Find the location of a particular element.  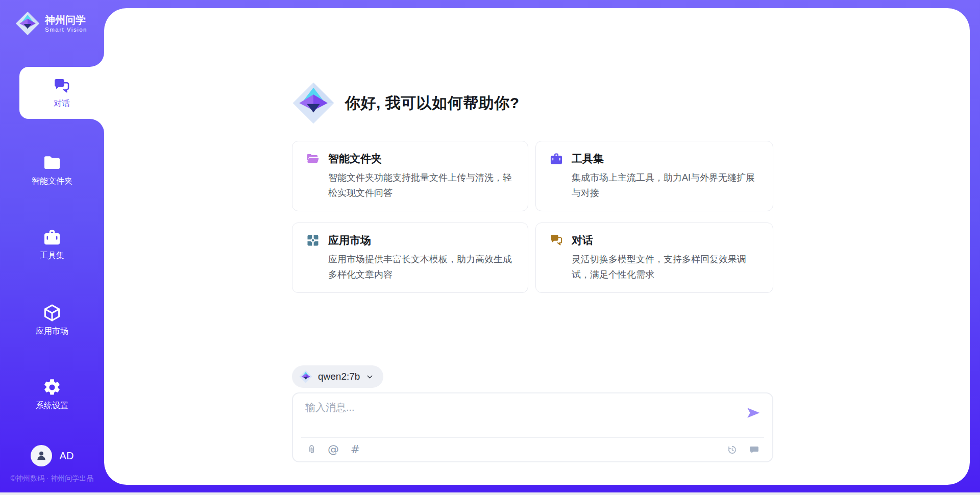

sidebar-item-toolbox: 工具集 is located at coordinates (52, 244).